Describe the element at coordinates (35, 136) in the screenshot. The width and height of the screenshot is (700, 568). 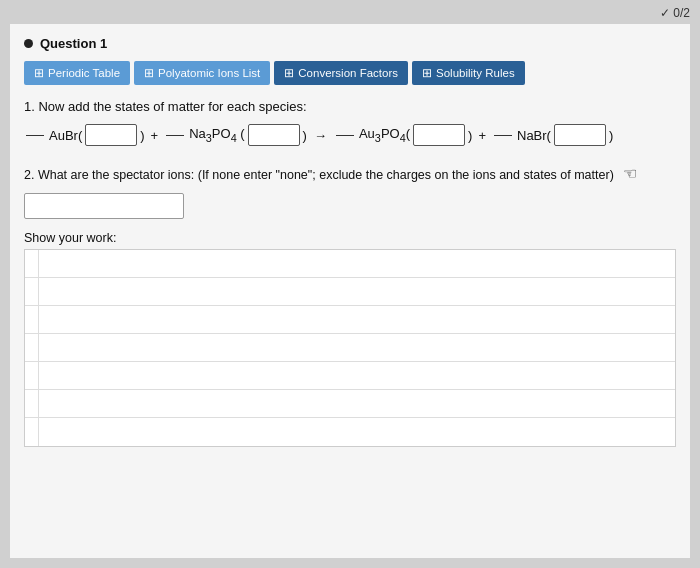
I see `blank1` at that location.